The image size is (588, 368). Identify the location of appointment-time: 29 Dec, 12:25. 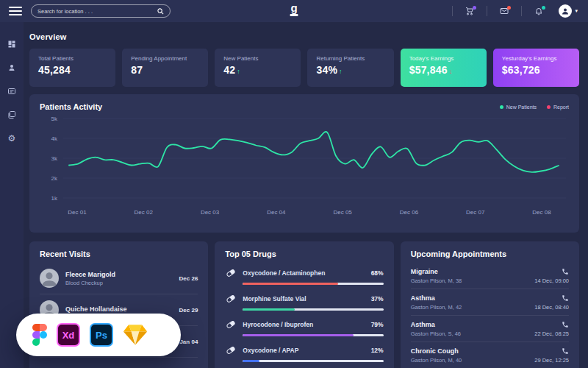
(551, 361).